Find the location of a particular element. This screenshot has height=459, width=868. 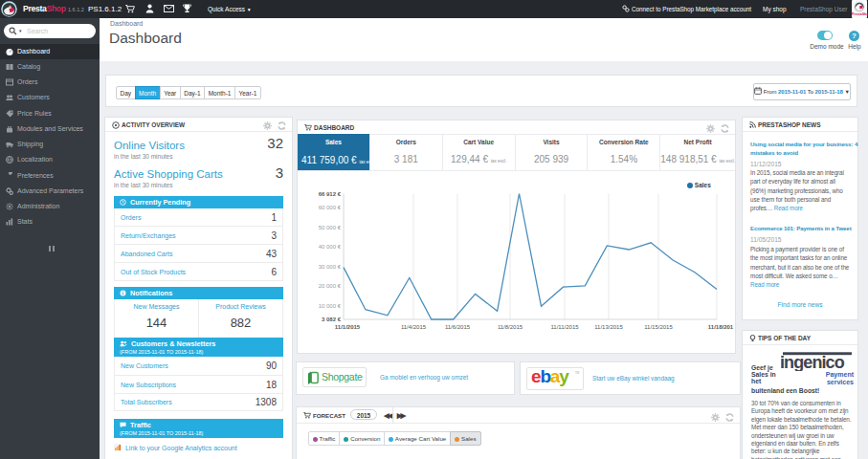

svg-text: 11/4/2015 is located at coordinates (413, 327).